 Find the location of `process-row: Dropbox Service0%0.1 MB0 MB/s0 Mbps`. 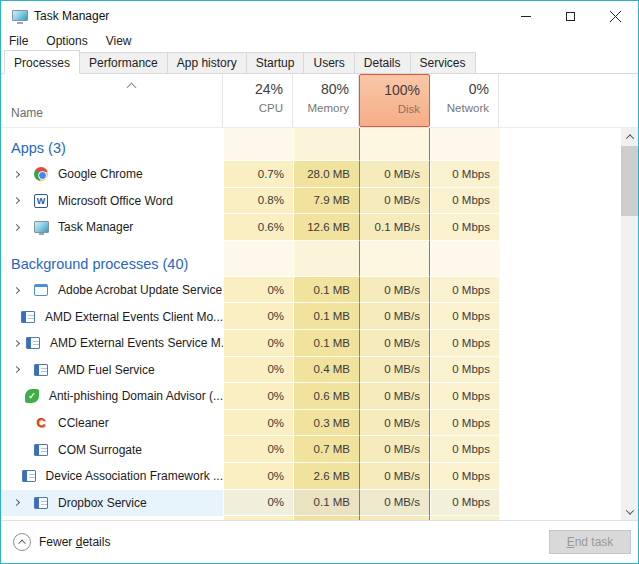

process-row: Dropbox Service0%0.1 MB0 MB/s0 Mbps is located at coordinates (320, 504).